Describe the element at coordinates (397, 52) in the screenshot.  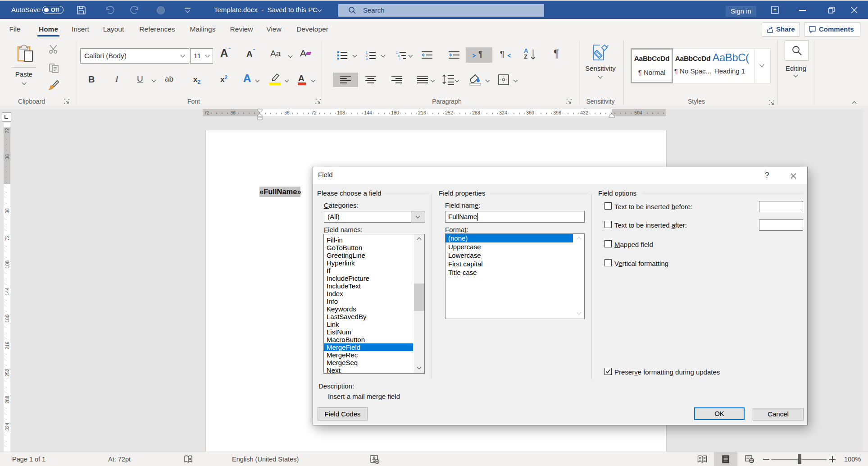
I see `svg-text: 1` at that location.